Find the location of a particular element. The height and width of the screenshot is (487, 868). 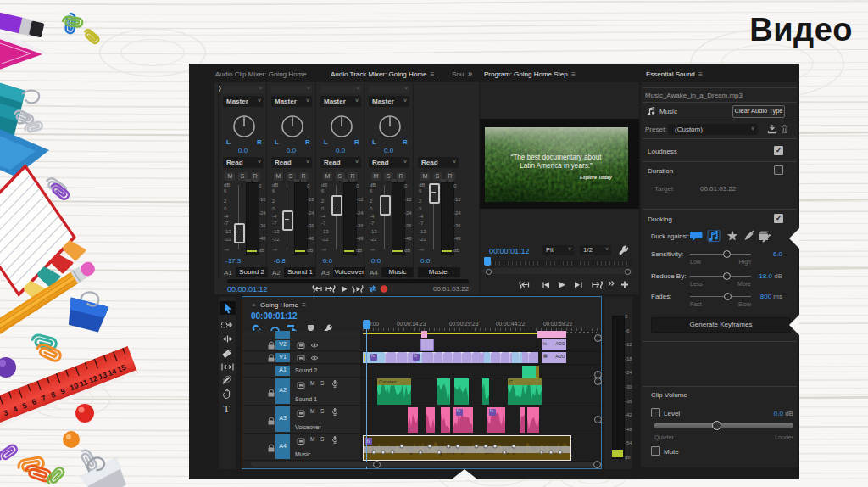

svg-text: Explore Today is located at coordinates (597, 177).